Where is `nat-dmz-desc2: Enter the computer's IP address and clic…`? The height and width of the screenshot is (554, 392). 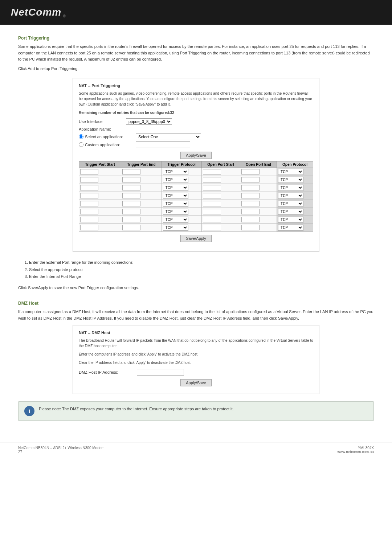 nat-dmz-desc2: Enter the computer's IP address and clic… is located at coordinates (196, 354).